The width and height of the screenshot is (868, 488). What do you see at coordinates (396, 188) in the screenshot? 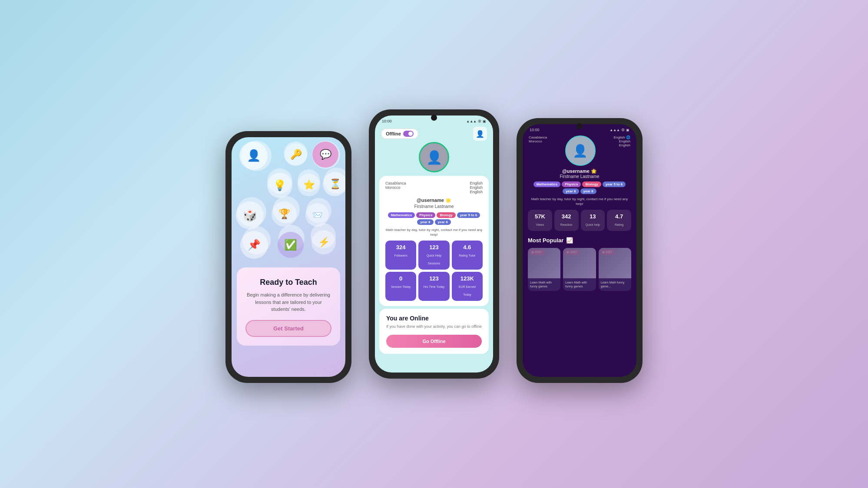
I see `location: Casablanca Morocco` at bounding box center [396, 188].